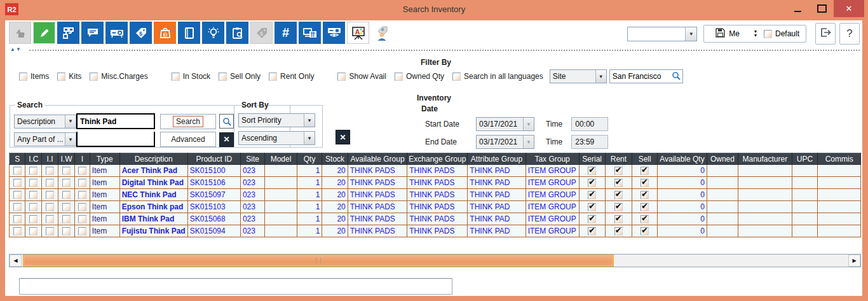 This screenshot has height=301, width=868. What do you see at coordinates (236, 286) in the screenshot?
I see `status-input` at bounding box center [236, 286].